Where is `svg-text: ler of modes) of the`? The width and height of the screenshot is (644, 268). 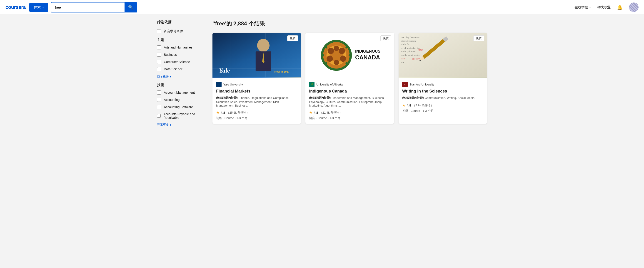 svg-text: ler of modes) of the is located at coordinates (410, 48).